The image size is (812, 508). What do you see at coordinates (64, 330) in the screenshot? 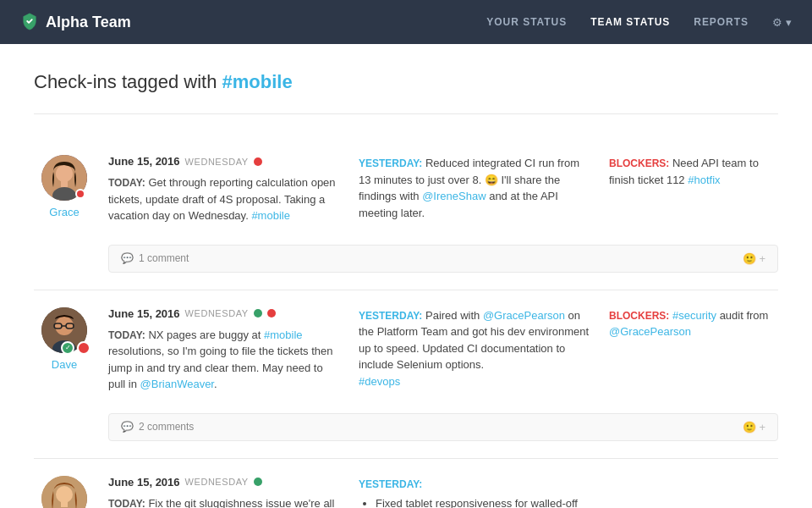
I see `avatar-wrapper-dave: ✓` at bounding box center [64, 330].